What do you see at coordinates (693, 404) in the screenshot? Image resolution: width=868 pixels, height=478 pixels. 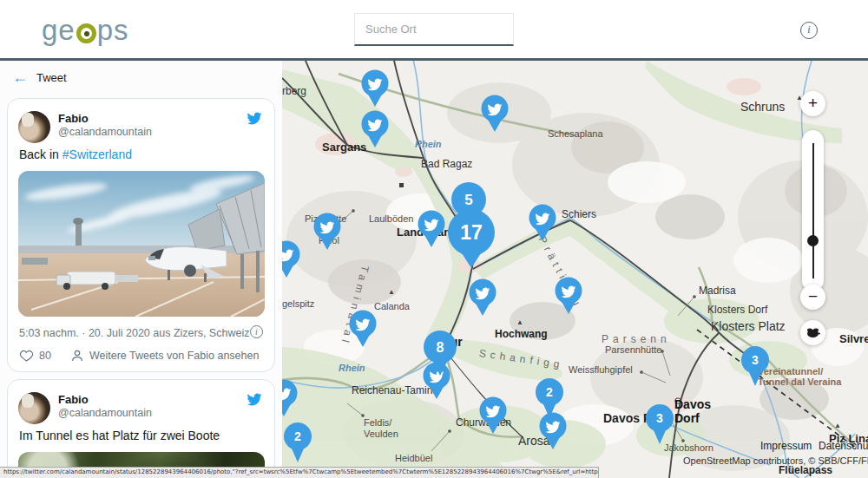 I see `map-label: Davos` at bounding box center [693, 404].